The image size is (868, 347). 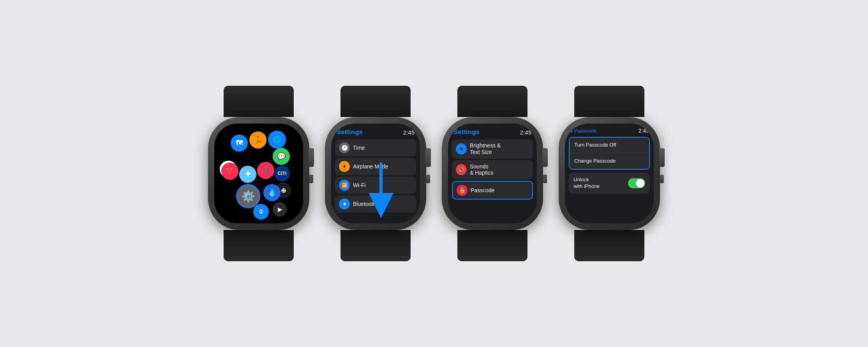 What do you see at coordinates (485, 149) in the screenshot?
I see `brightness-label: Brightness &Text Size` at bounding box center [485, 149].